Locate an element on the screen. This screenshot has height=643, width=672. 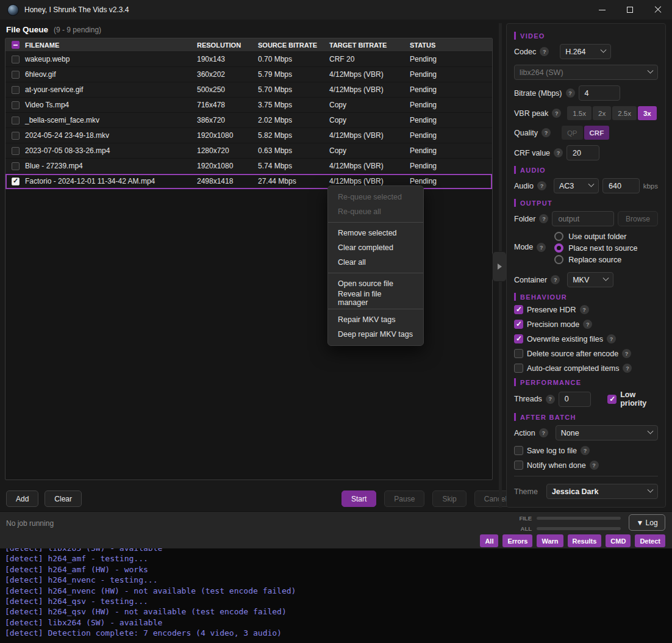
checkbox-save-log-to-file: Save log to file is located at coordinates (586, 450).